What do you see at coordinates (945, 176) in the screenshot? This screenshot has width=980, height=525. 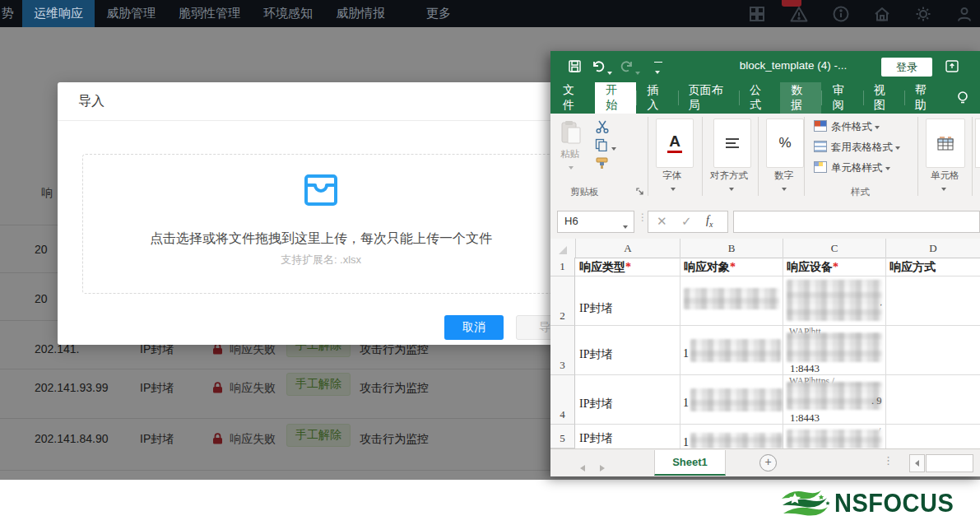 I see `cells-group-label: 单元格` at bounding box center [945, 176].